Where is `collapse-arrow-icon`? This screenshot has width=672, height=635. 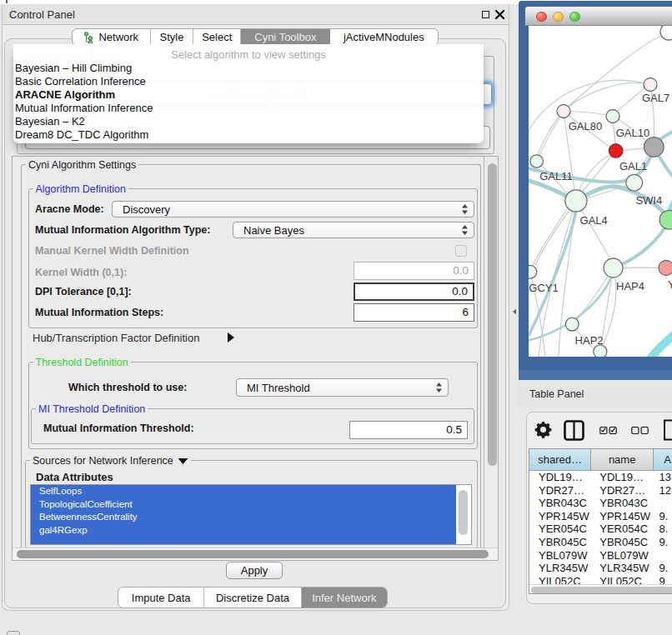 collapse-arrow-icon is located at coordinates (183, 462).